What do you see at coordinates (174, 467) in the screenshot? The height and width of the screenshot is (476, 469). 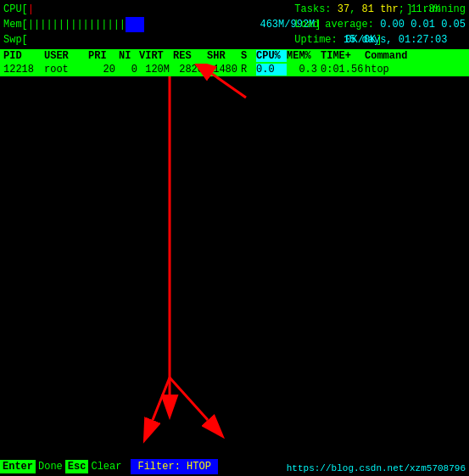 I see `filter-box: Filter: HTOP` at bounding box center [174, 467].